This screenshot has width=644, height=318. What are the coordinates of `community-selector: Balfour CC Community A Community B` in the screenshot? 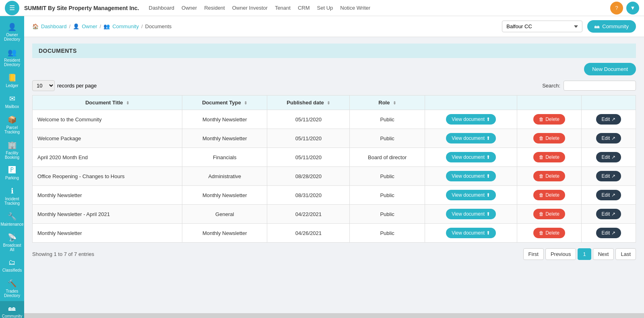 It's located at (542, 27).